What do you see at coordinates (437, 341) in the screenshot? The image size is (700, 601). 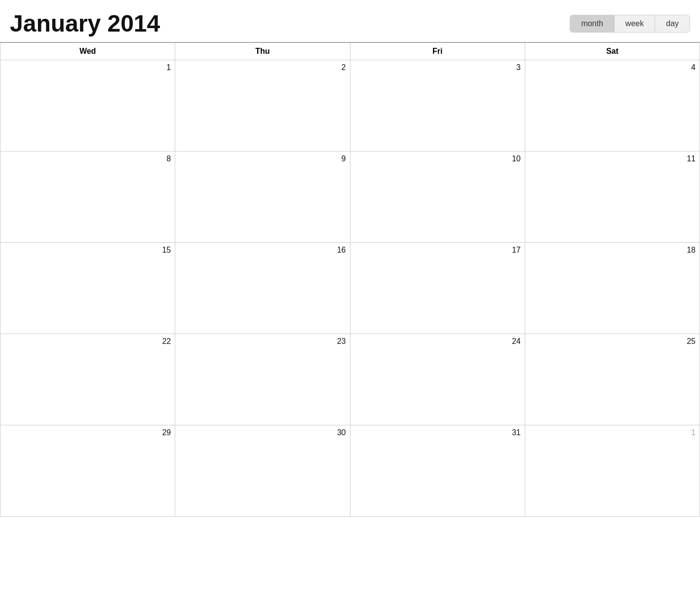 I see `day-number: 24` at bounding box center [437, 341].